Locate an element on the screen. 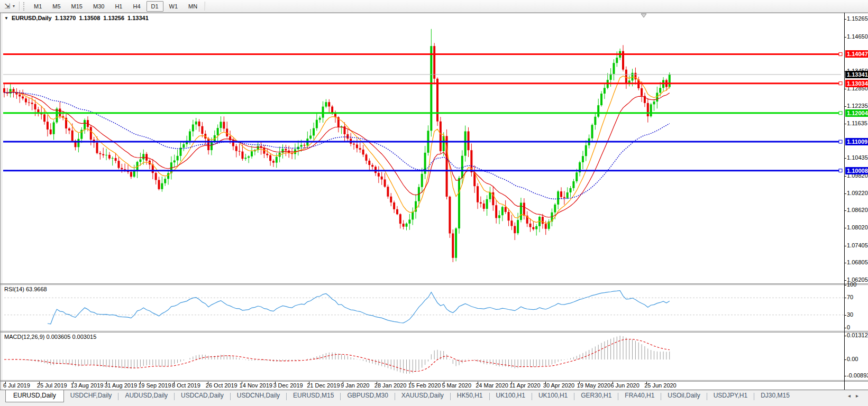 The image size is (868, 406). timeframe-toolbar: ⇲ ▾ M1M5M15M30H1H4D1W1MN is located at coordinates (434, 6).